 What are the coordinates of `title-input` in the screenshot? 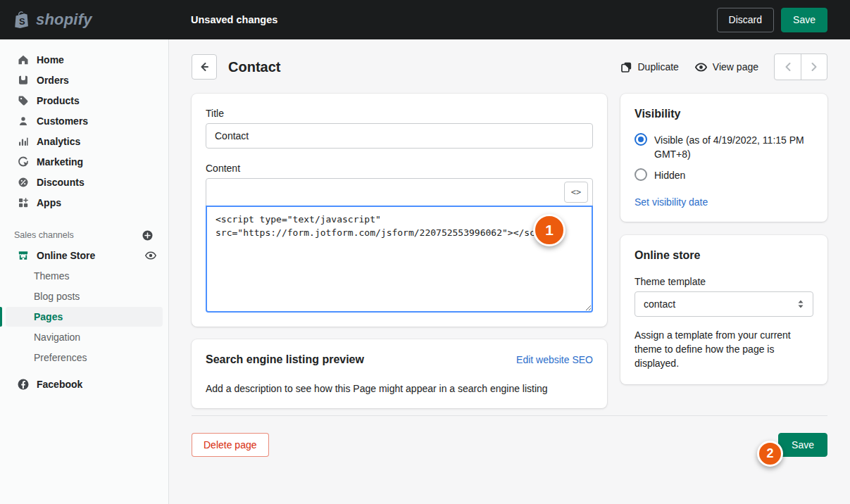 It's located at (399, 136).